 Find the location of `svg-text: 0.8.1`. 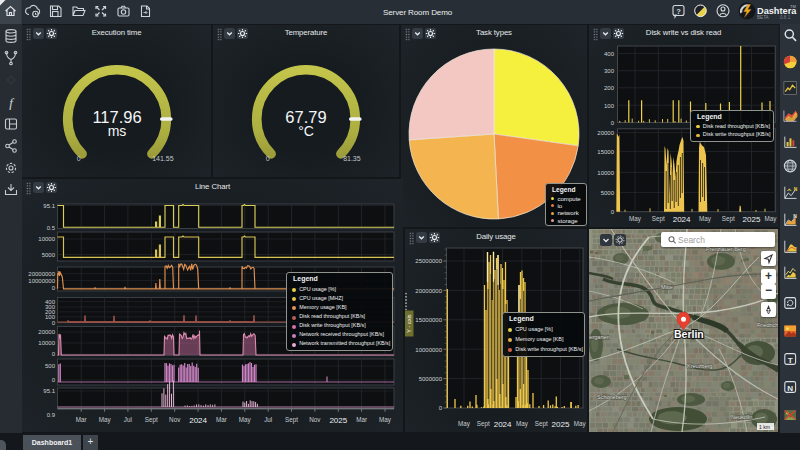

svg-text: 0.8.1 is located at coordinates (786, 18).